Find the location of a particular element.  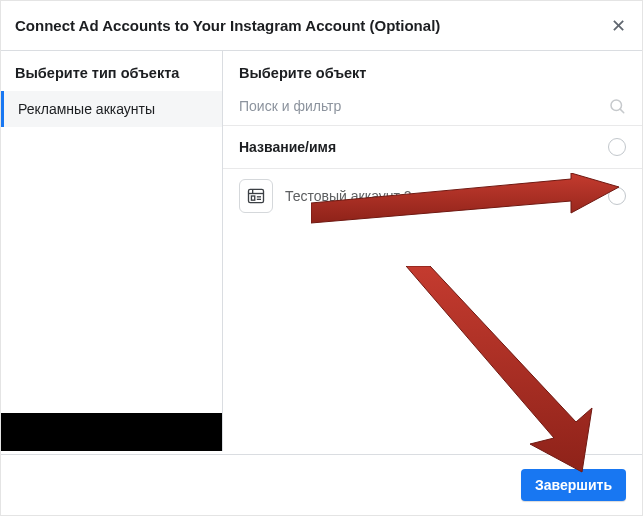

table-header: Название/имя is located at coordinates (432, 148).